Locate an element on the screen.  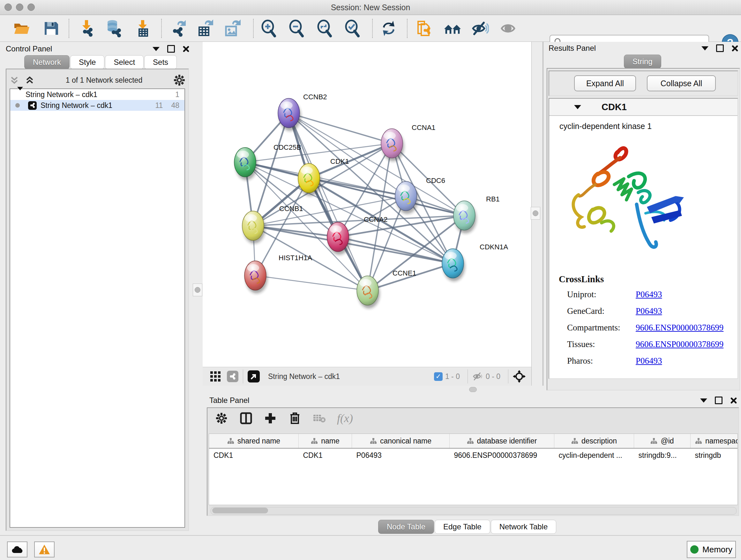
zoom-out-icon is located at coordinates (297, 28).